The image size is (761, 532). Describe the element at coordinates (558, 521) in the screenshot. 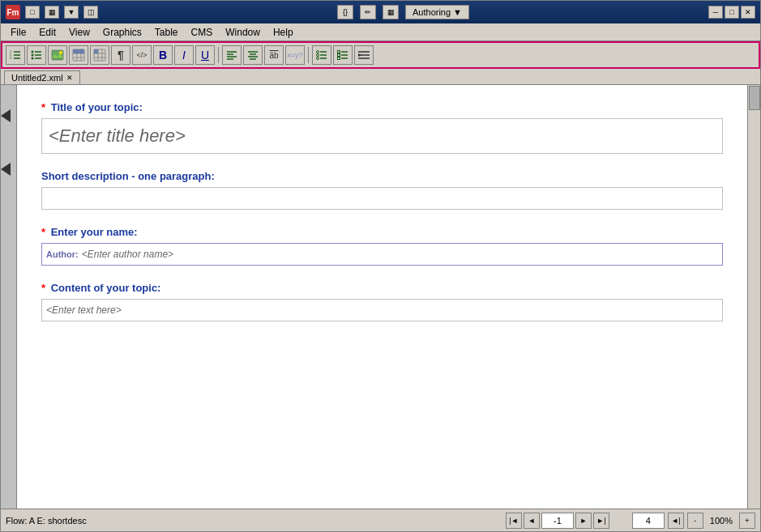

I see `nav-controls: |◄ ◄ ► ►|` at that location.